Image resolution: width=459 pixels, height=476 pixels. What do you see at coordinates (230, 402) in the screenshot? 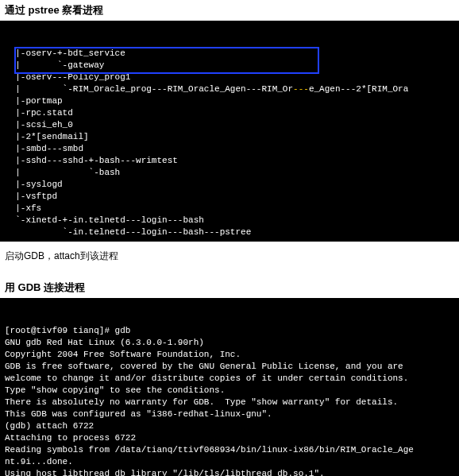
I see `terminal-line: There is absolutely no warranty for GDB.…` at bounding box center [230, 402].